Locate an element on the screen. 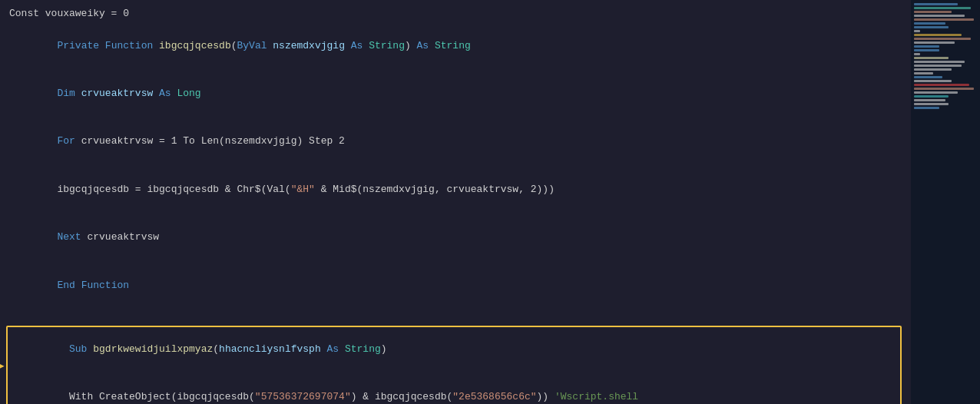 Image resolution: width=980 pixels, height=404 pixels. code-line-9: Sub bgdrkwewidjuilxpmyaz(hhacncliysnlfvs… is located at coordinates (455, 349).